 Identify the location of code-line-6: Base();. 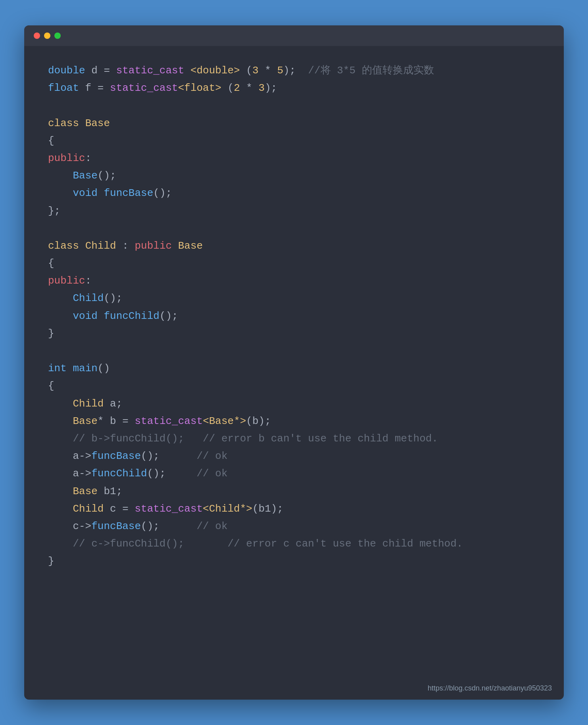
(294, 176).